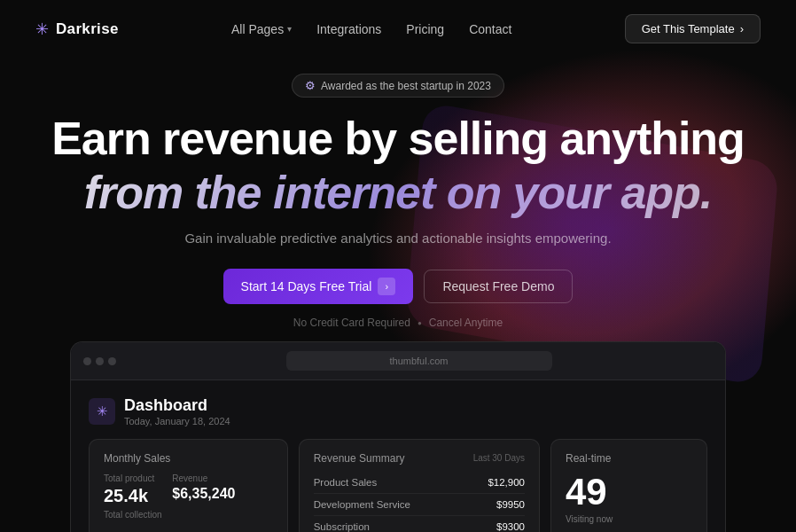  What do you see at coordinates (499, 458) in the screenshot?
I see `revenue-period: Last 30 Days` at bounding box center [499, 458].